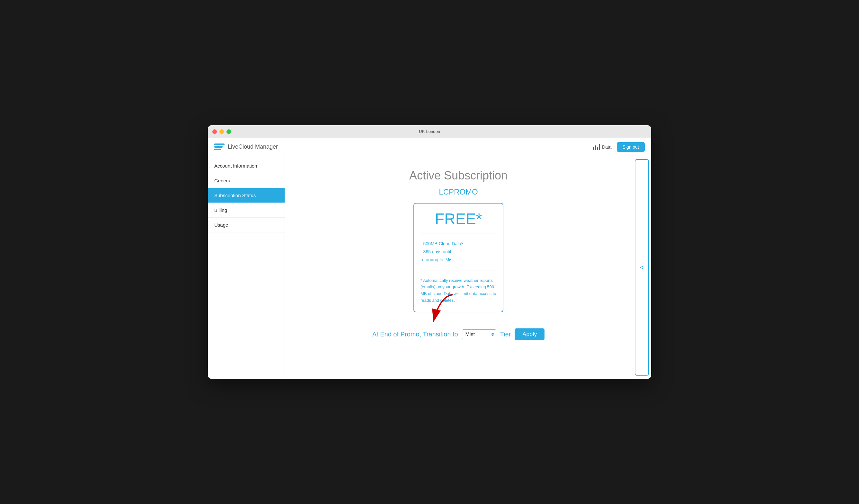  I want to click on logo-area: LiveCloud Manager, so click(246, 147).